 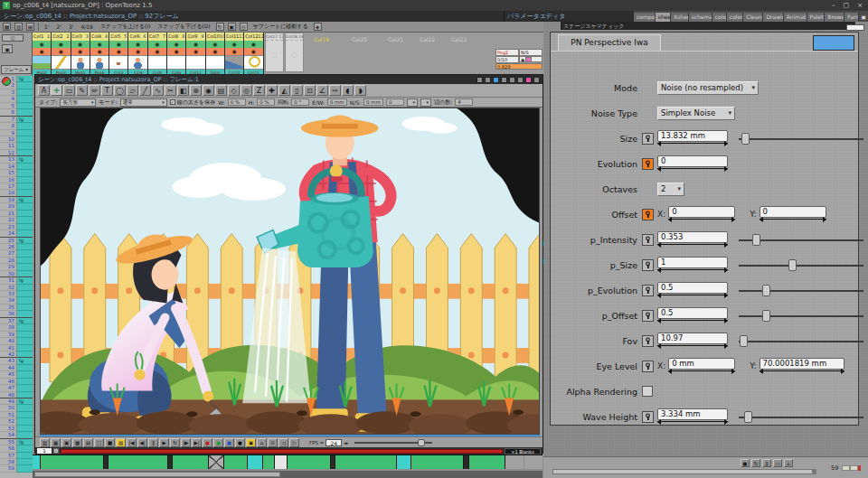 What do you see at coordinates (45, 443) in the screenshot?
I see `playback-button-0: ▥` at bounding box center [45, 443].